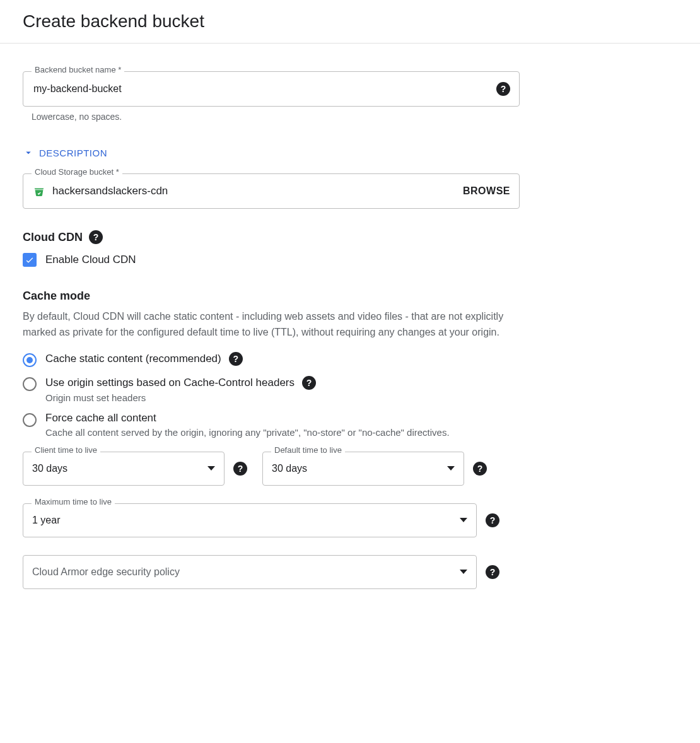 This screenshot has height=743, width=700. Describe the element at coordinates (271, 425) in the screenshot. I see `cache-mode-option-force: Force cache all content Cache all conten…` at that location.